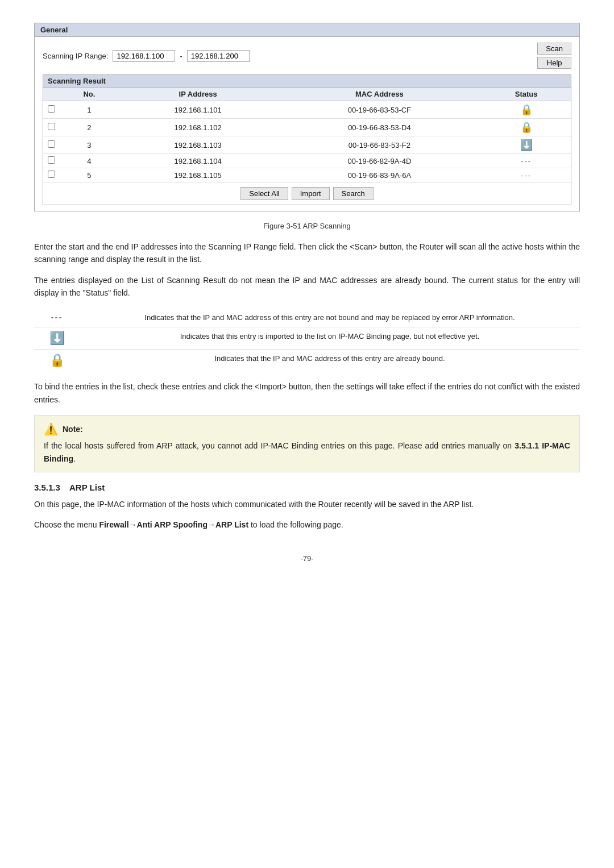 This screenshot has height=868, width=614. Describe the element at coordinates (307, 318) in the screenshot. I see `legend-row: ---Indicates that the IP and MAC address…` at that location.